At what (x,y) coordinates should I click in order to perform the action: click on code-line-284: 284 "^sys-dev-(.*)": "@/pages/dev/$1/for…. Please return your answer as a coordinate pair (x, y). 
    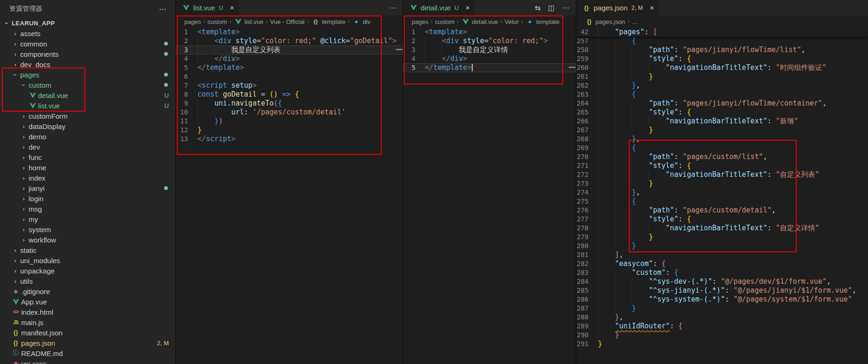
    Looking at the image, I should click on (722, 281).